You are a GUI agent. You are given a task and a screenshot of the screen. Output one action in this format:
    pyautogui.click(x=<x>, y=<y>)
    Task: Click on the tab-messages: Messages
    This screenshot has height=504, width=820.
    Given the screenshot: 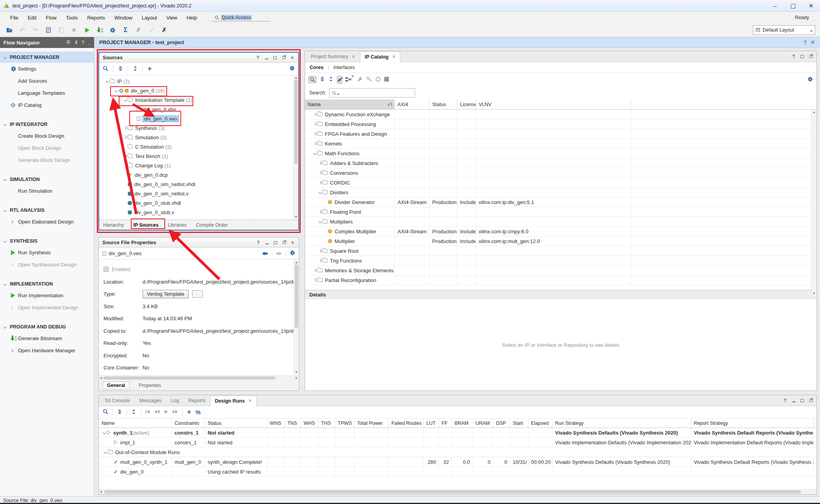 What is the action you would take?
    pyautogui.click(x=151, y=400)
    